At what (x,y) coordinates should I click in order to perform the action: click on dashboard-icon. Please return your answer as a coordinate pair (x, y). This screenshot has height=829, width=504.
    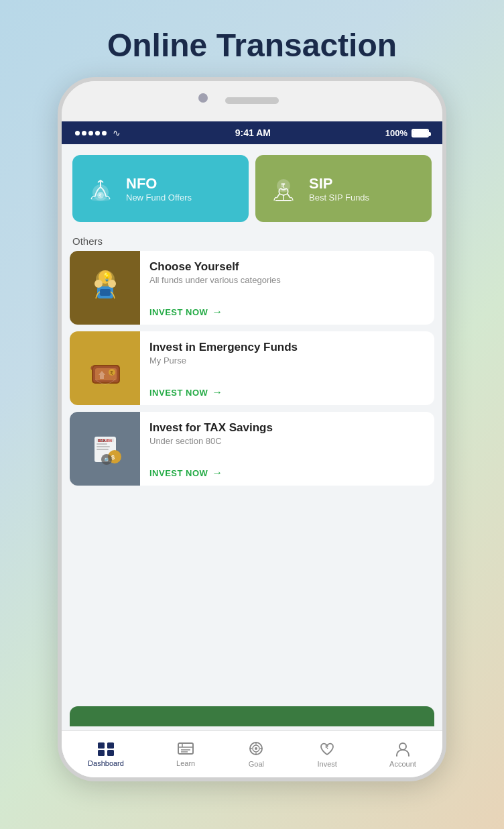
    Looking at the image, I should click on (106, 749).